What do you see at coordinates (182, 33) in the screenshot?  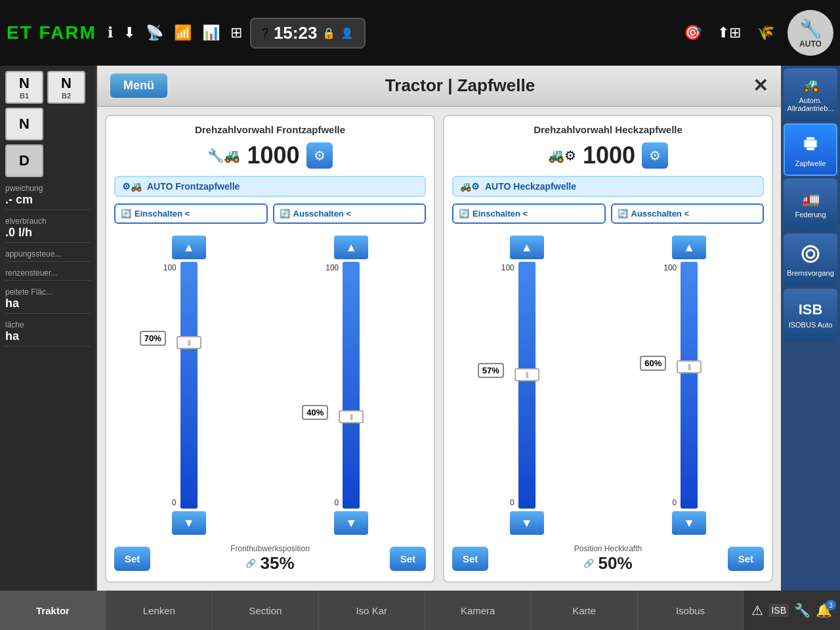 I see `wifi-icon: 📶` at bounding box center [182, 33].